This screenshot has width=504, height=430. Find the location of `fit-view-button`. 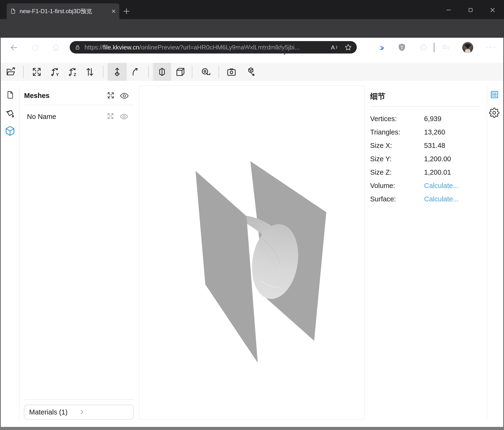

fit-view-button is located at coordinates (37, 72).